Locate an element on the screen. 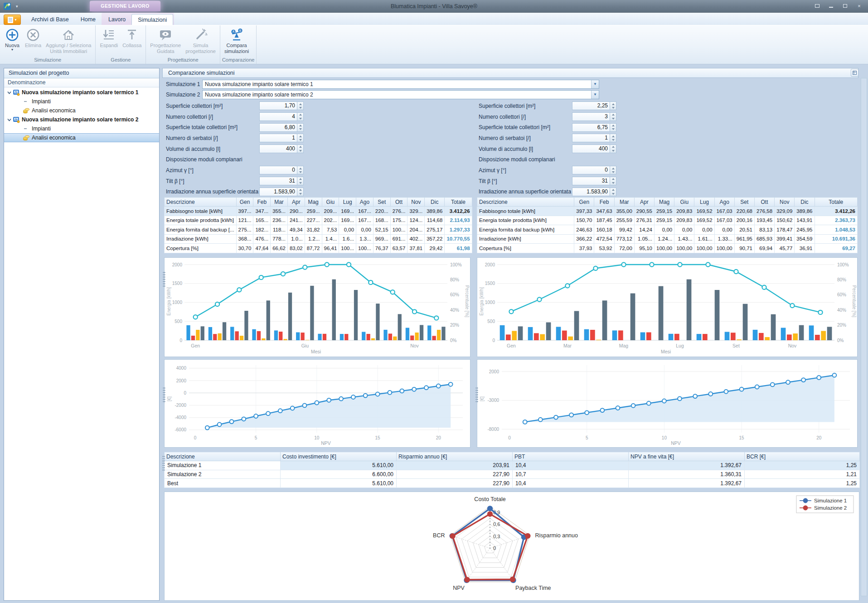  tree-item-analisi-economica: Analisi economica is located at coordinates (82, 138).